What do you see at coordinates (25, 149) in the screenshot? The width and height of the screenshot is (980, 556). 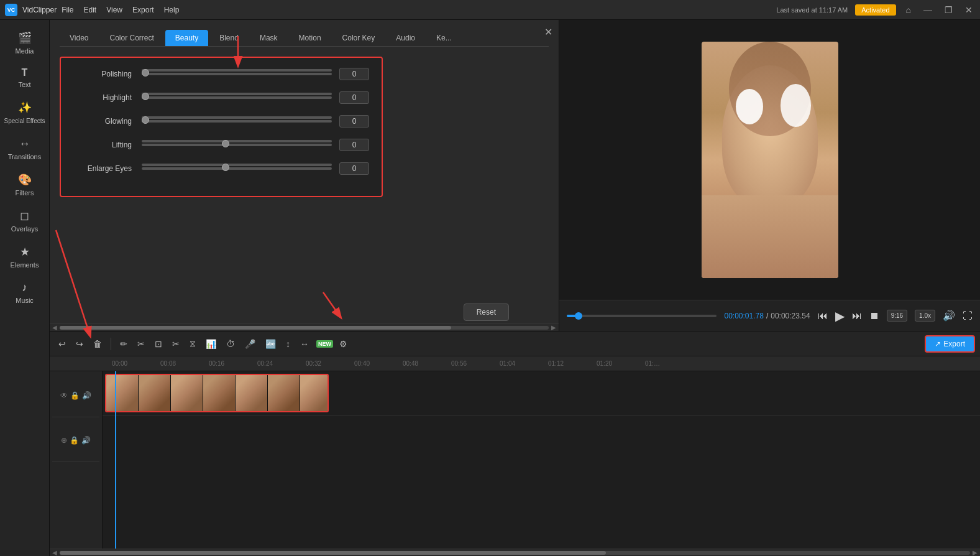 I see `sidebar-item-transitions: ↔ Transitions` at bounding box center [25, 149].